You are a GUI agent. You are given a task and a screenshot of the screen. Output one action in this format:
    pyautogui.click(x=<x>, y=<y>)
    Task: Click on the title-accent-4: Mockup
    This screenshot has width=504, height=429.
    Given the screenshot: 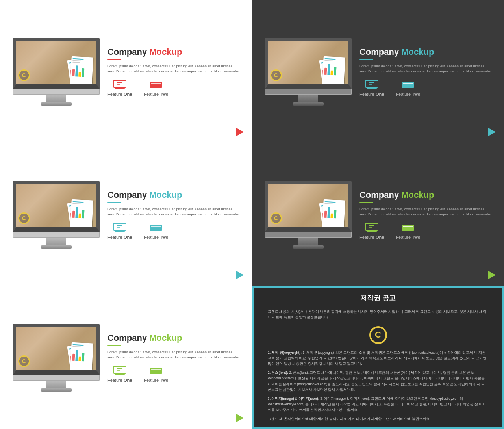 What is the action you would take?
    pyautogui.click(x=417, y=195)
    